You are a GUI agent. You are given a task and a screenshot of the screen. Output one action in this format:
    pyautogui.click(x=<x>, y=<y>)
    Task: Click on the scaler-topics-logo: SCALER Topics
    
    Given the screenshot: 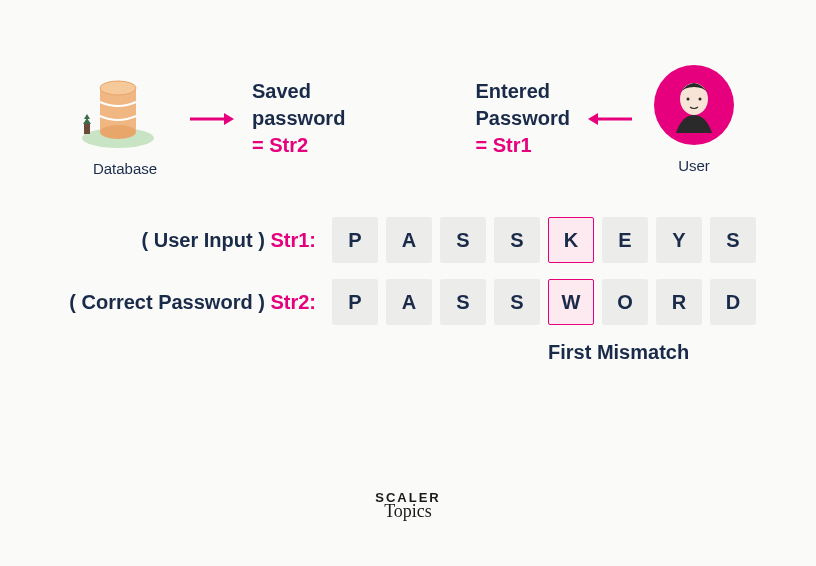 What is the action you would take?
    pyautogui.click(x=408, y=506)
    